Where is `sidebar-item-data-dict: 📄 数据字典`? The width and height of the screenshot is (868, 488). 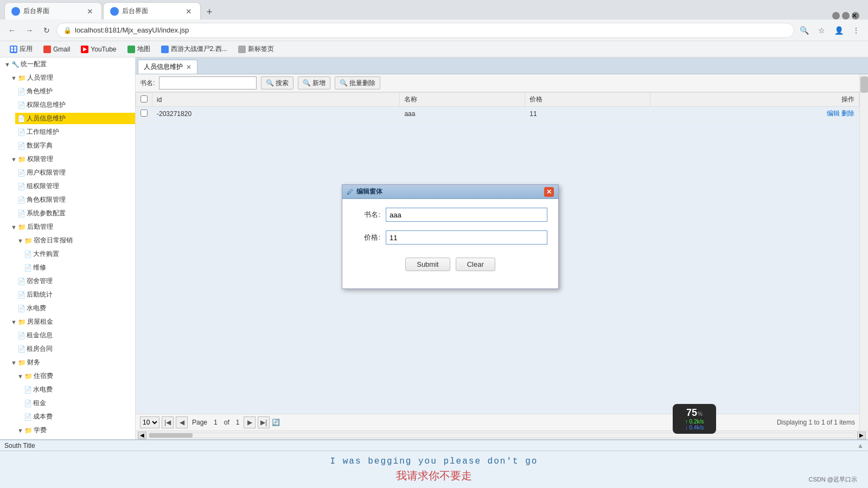 sidebar-item-data-dict: 📄 数据字典 is located at coordinates (75, 145).